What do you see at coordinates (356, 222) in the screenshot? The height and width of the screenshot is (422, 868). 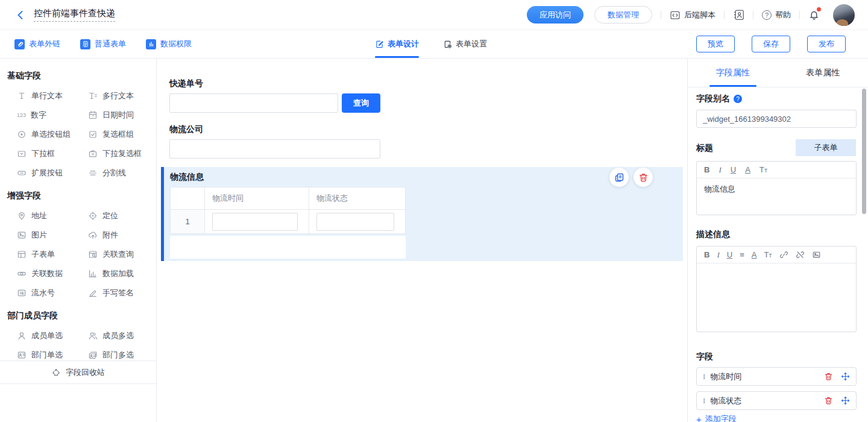 I see `logistics-status-input` at bounding box center [356, 222].